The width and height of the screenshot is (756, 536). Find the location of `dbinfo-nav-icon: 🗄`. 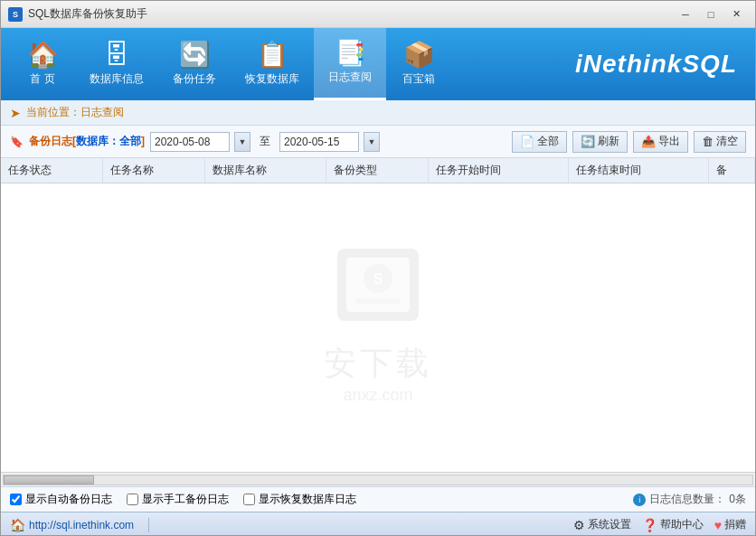

dbinfo-nav-icon: 🗄 is located at coordinates (117, 55).